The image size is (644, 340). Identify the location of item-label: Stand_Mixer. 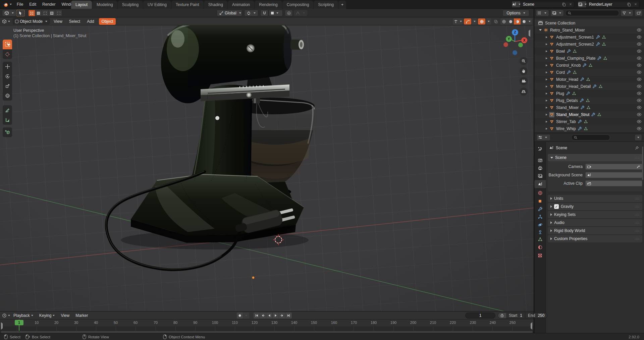
(568, 108).